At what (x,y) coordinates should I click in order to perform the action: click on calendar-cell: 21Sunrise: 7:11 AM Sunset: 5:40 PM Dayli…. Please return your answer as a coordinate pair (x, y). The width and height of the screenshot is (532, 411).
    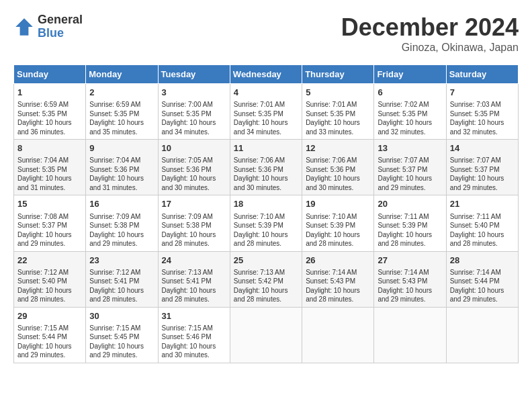
    Looking at the image, I should click on (482, 223).